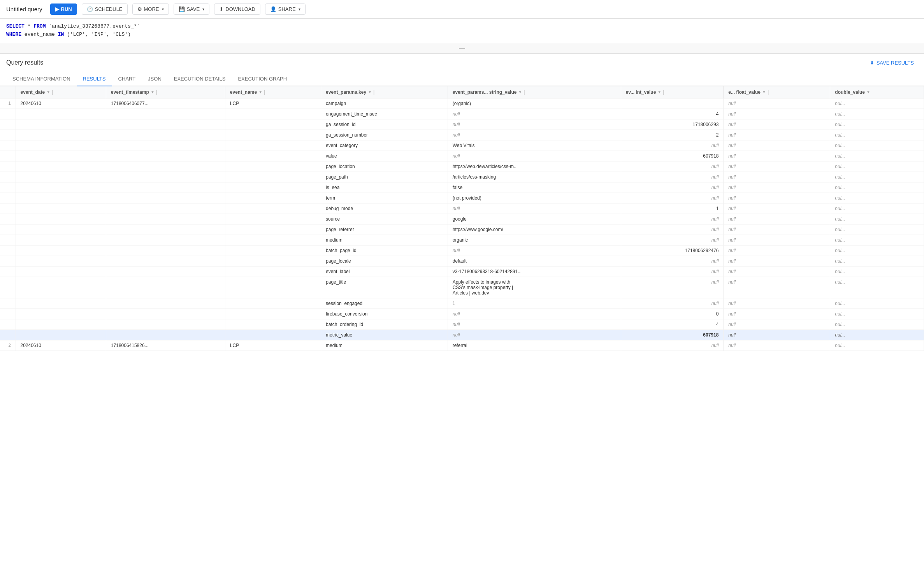 The image size is (924, 575). Describe the element at coordinates (777, 93) in the screenshot. I see `col-header-params-float: e... float_value ▼ |` at that location.